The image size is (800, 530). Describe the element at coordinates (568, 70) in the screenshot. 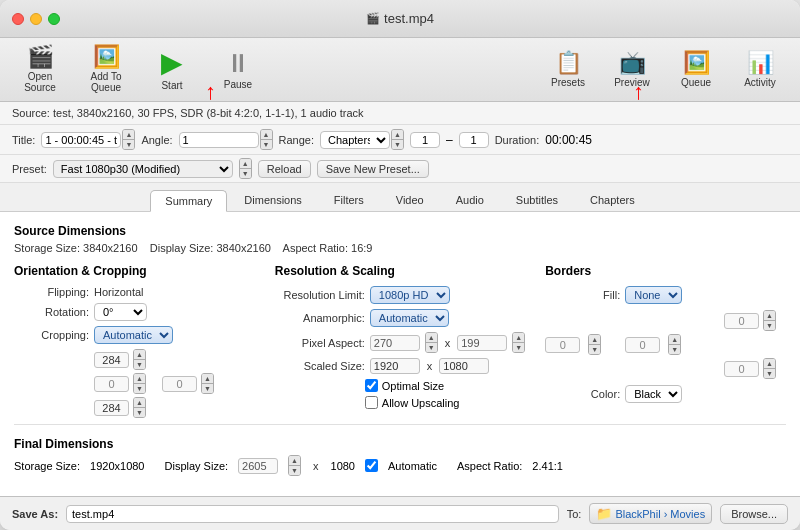

I see `presets-button: 📋 Presets` at that location.